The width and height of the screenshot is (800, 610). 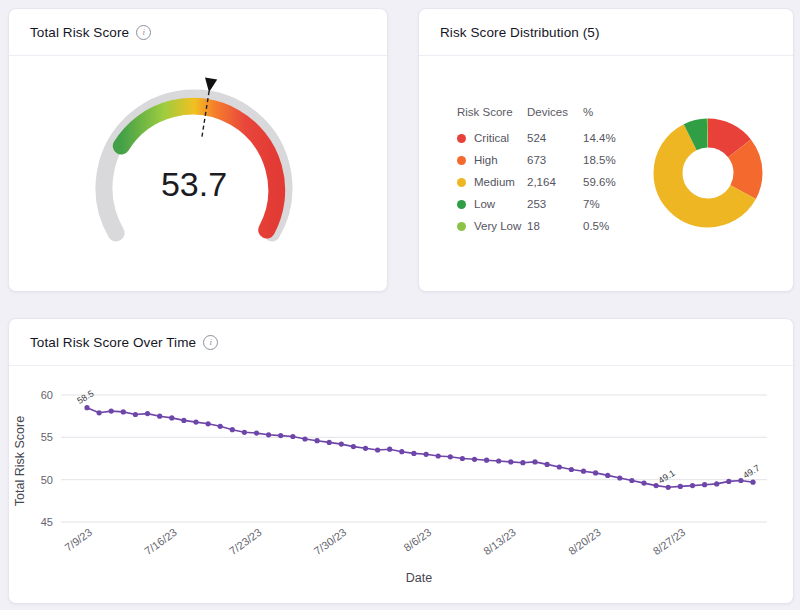 I want to click on legend-devices: 673, so click(x=555, y=160).